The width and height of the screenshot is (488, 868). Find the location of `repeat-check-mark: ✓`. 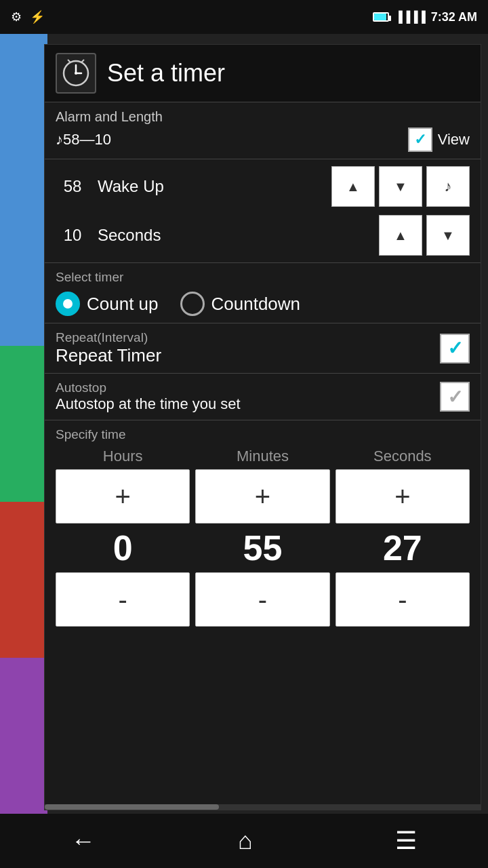

repeat-check-mark: ✓ is located at coordinates (455, 349).